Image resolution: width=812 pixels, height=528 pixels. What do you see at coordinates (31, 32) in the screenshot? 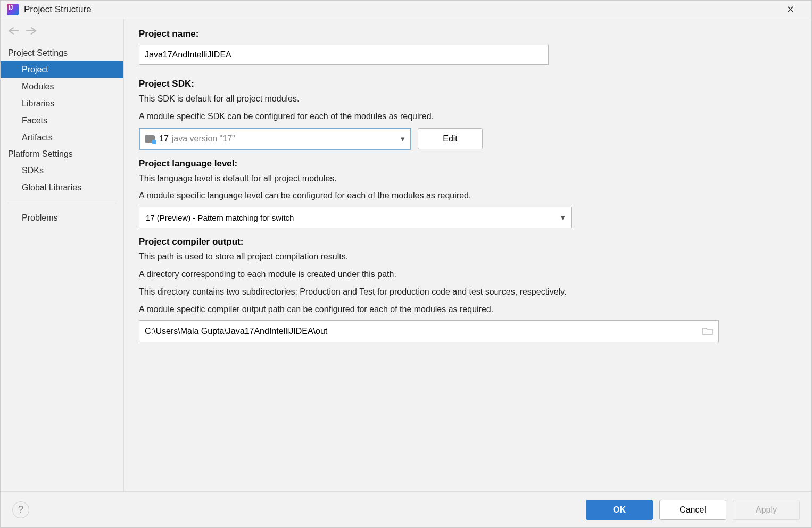
I see `forward-icon` at bounding box center [31, 32].